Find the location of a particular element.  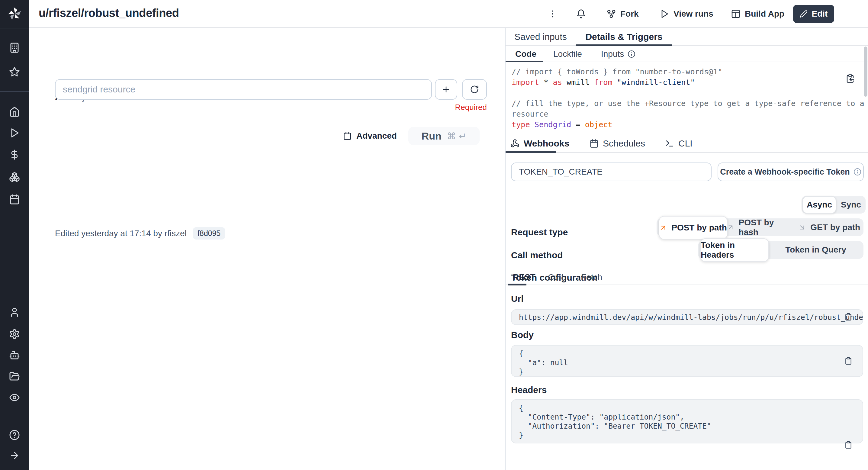

refresh-button is located at coordinates (474, 90).